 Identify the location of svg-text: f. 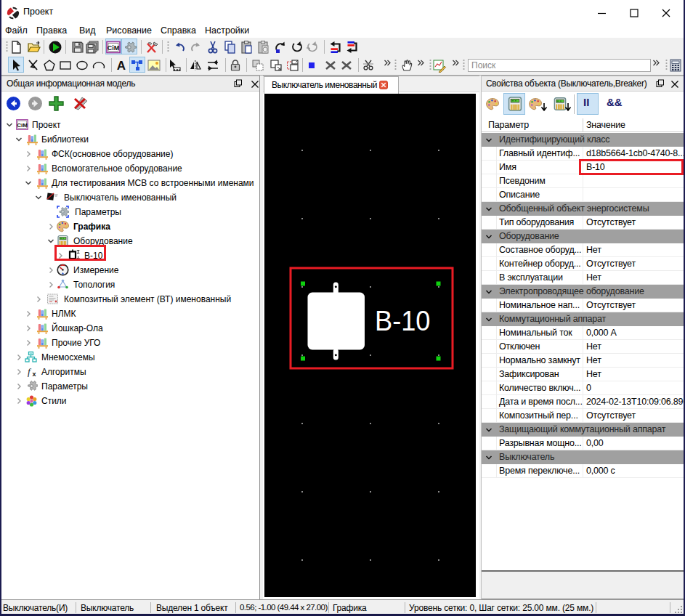
(30, 372).